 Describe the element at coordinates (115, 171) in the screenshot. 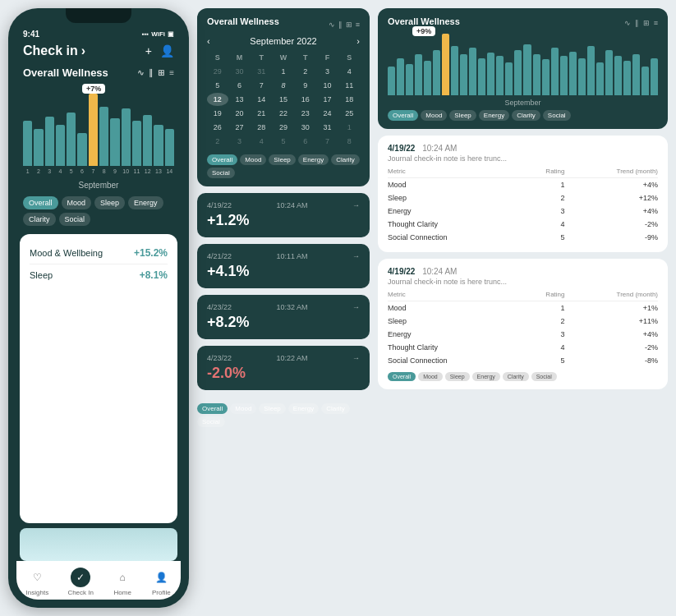

I see `bar-label-9: 9` at that location.